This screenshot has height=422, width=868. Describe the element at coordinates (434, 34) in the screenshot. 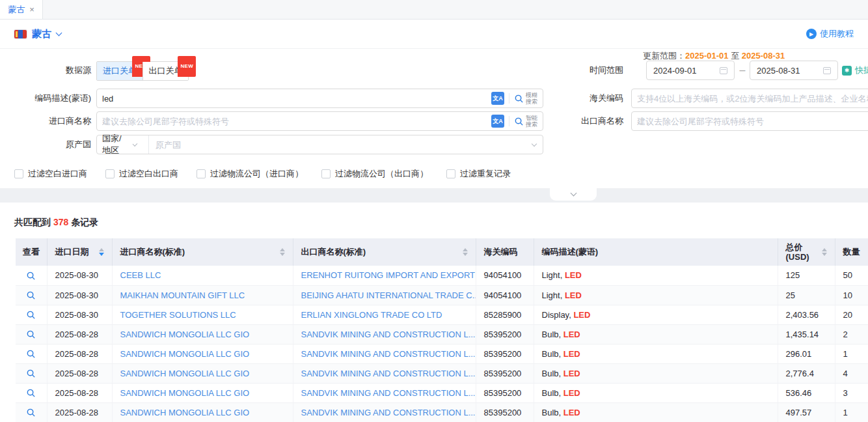

I see `app-header: 蒙古 ▶ 使用教程` at that location.